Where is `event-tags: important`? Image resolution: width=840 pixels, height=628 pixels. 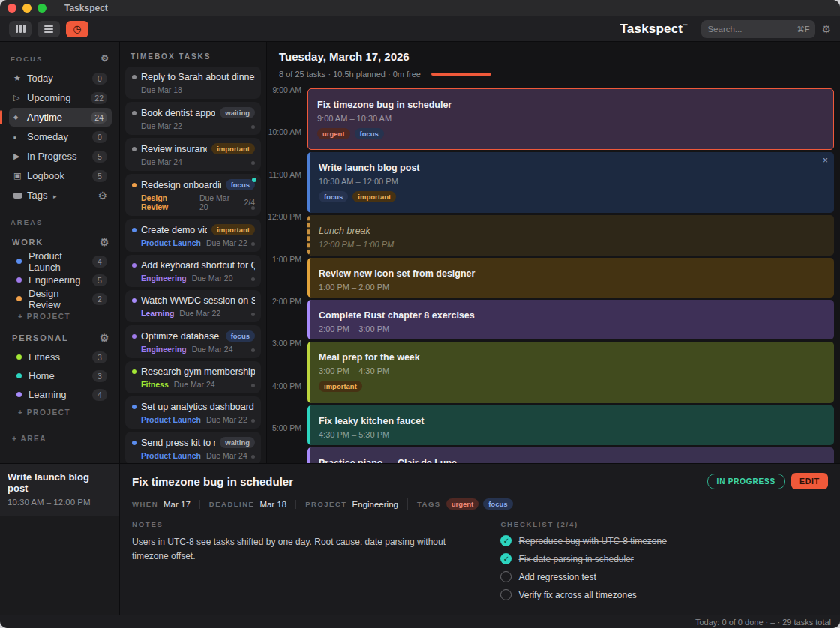
event-tags: important is located at coordinates (573, 387).